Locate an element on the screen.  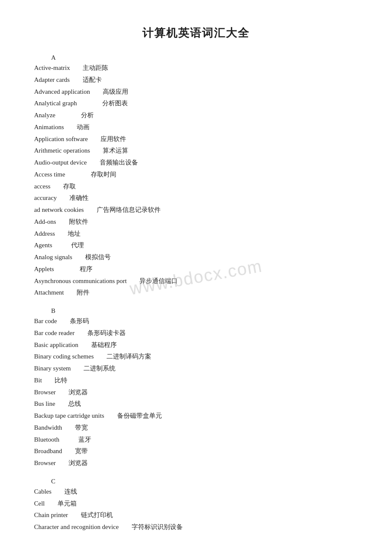
section-letter-c: C is located at coordinates (205, 482).